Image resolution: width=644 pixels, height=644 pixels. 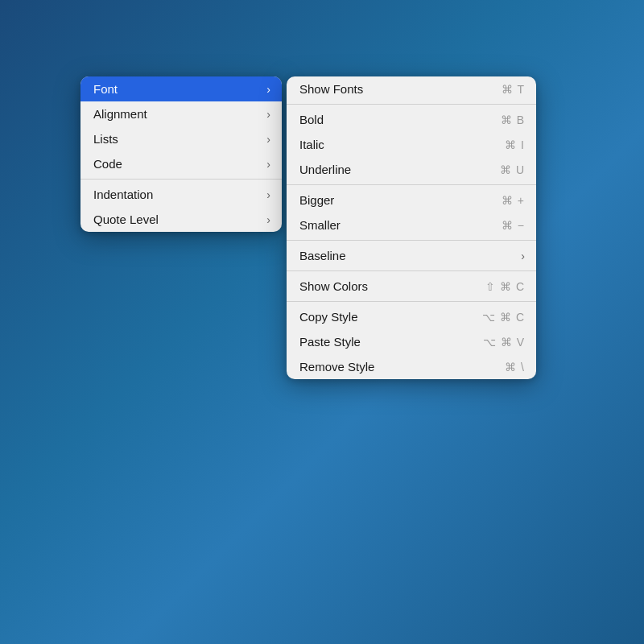 What do you see at coordinates (411, 89) in the screenshot?
I see `submenu-item-show-fonts: Show Fonts ⌘ T` at bounding box center [411, 89].